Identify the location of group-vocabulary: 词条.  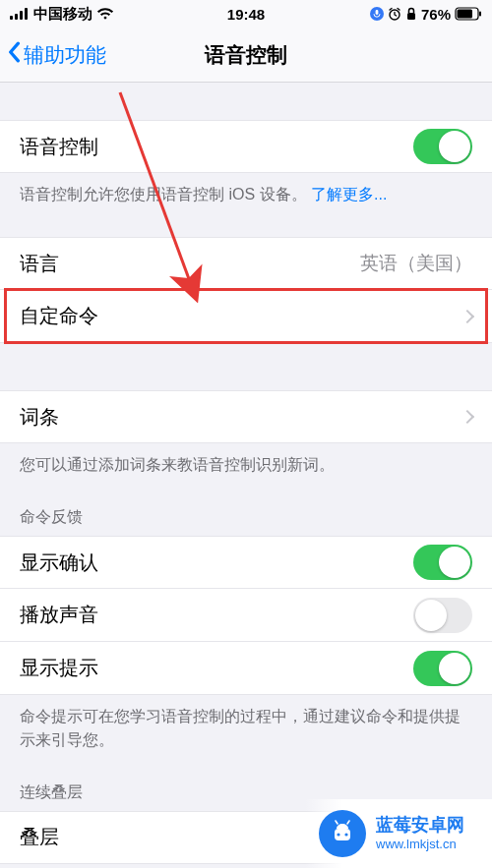
(246, 417).